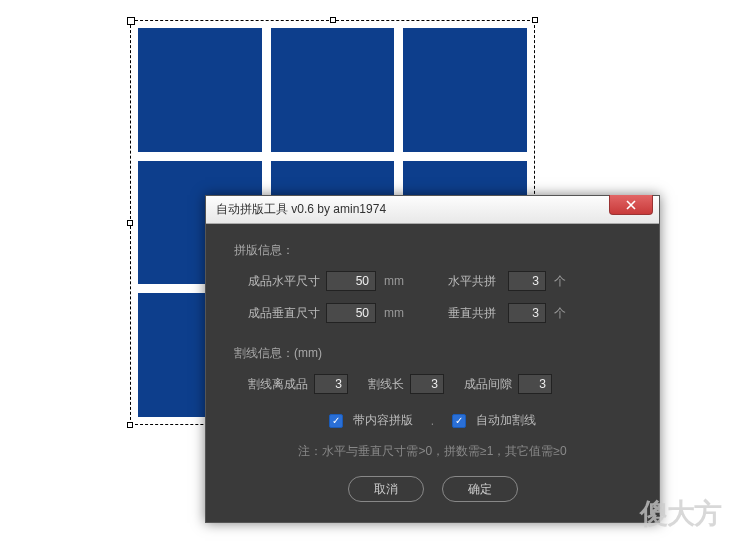 This screenshot has width=735, height=545. I want to click on auto-cutline-label: 自动加割线, so click(506, 420).